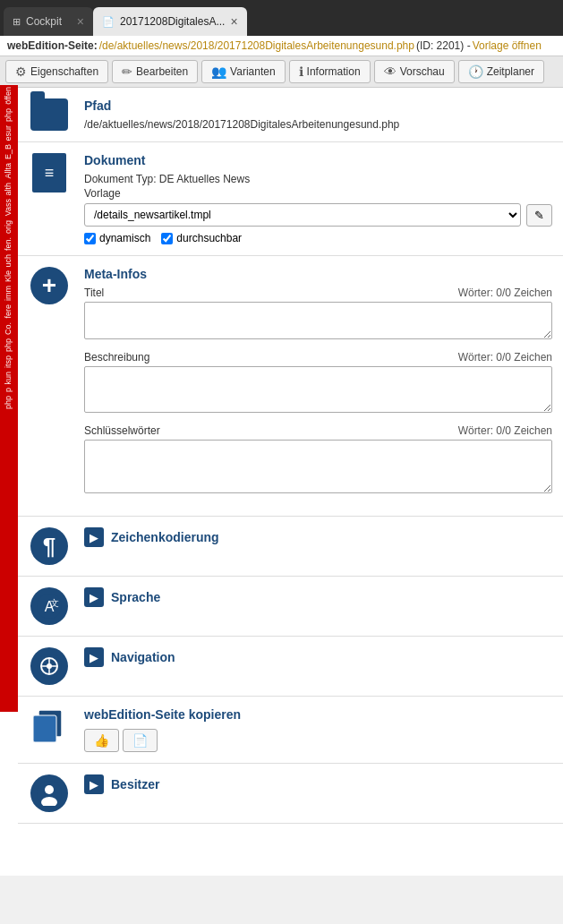  Describe the element at coordinates (290, 199) in the screenshot. I see `dokument-section: Dokument Dokument Typ: DE Aktuelles News…` at that location.